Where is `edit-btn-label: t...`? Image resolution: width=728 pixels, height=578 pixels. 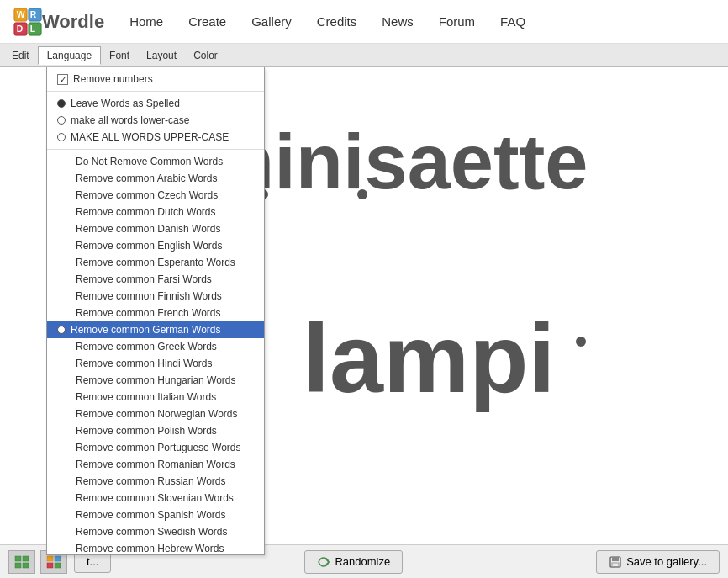 edit-btn-label: t... is located at coordinates (92, 562).